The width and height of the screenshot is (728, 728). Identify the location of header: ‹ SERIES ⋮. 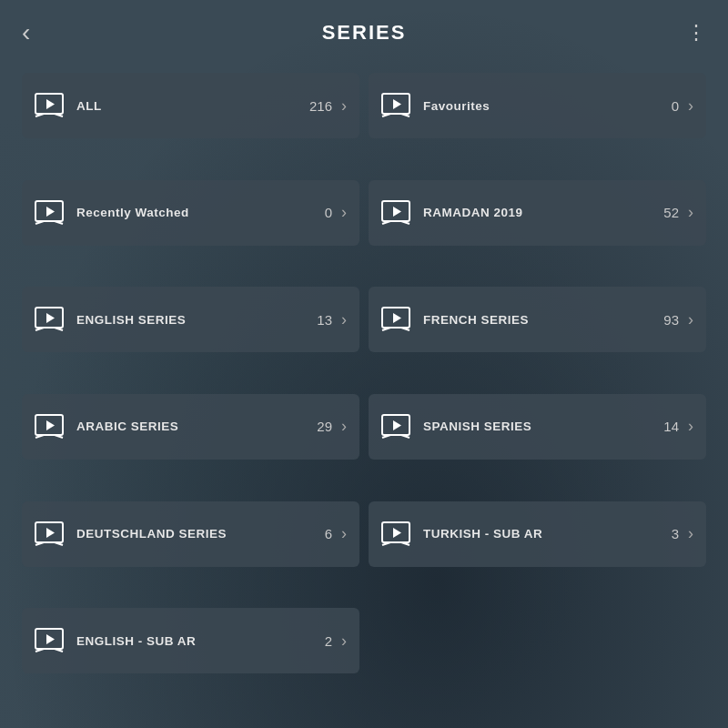
(364, 33).